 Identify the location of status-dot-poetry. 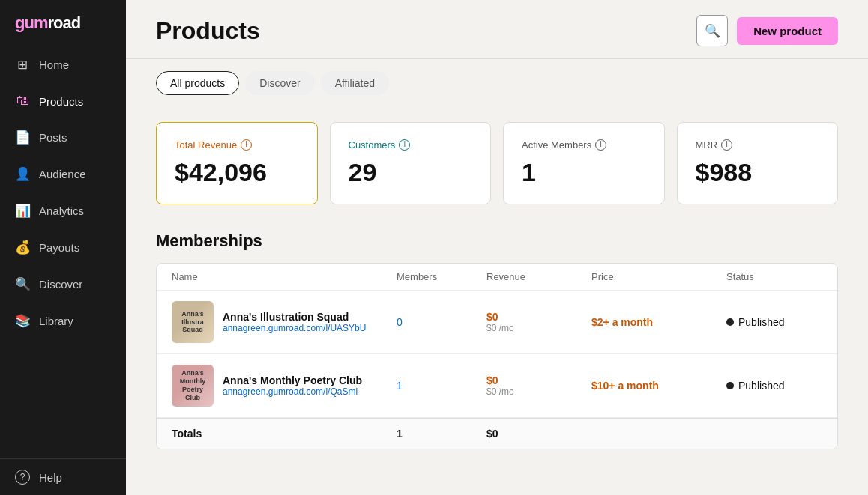
(730, 386).